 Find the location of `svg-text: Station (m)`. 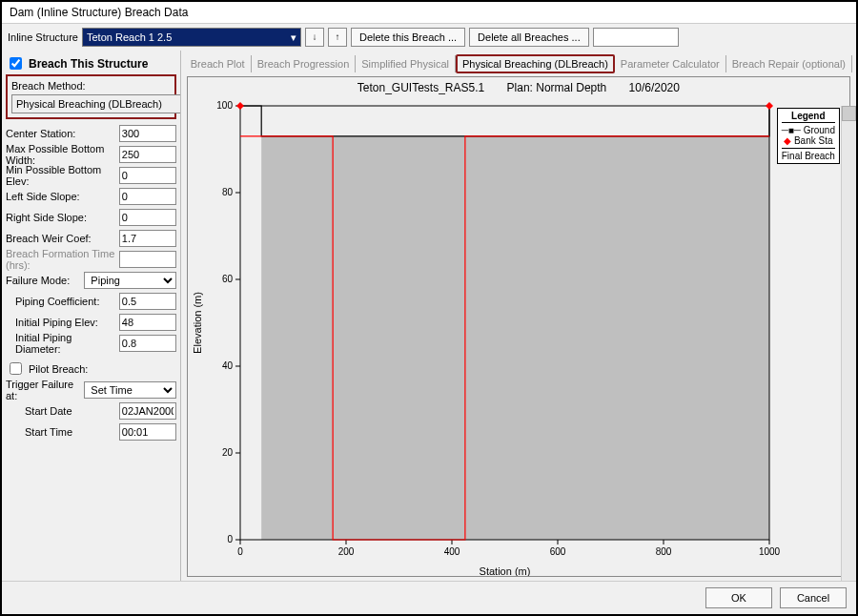

svg-text: Station (m) is located at coordinates (504, 571).